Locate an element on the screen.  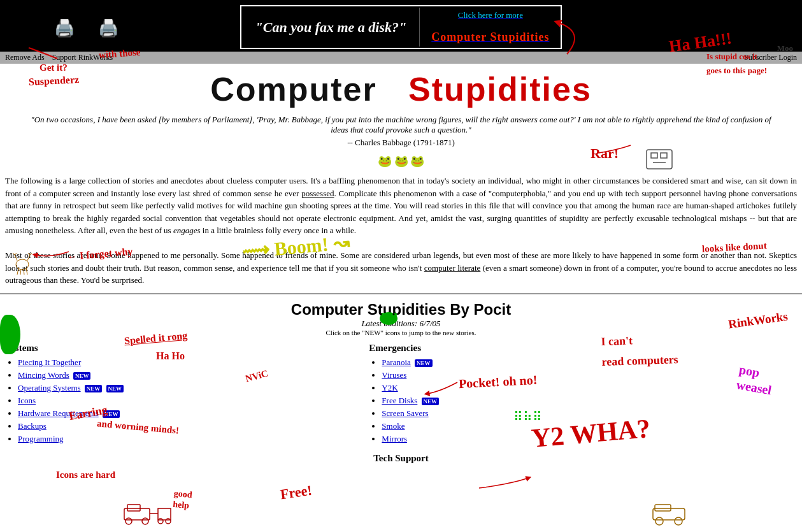
quote-text: "On two occasions, I have been asked [by… is located at coordinates (401, 125).